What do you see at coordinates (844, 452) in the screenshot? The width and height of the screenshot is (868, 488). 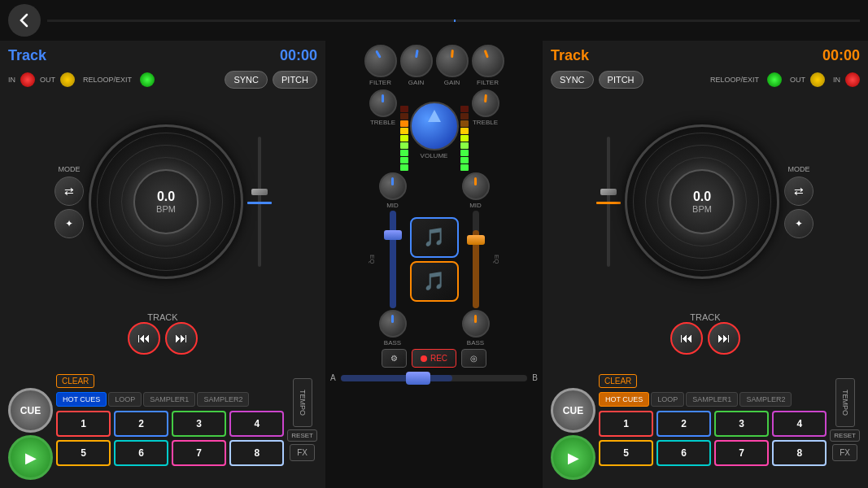 I see `right-fx-button: FX` at bounding box center [844, 452].